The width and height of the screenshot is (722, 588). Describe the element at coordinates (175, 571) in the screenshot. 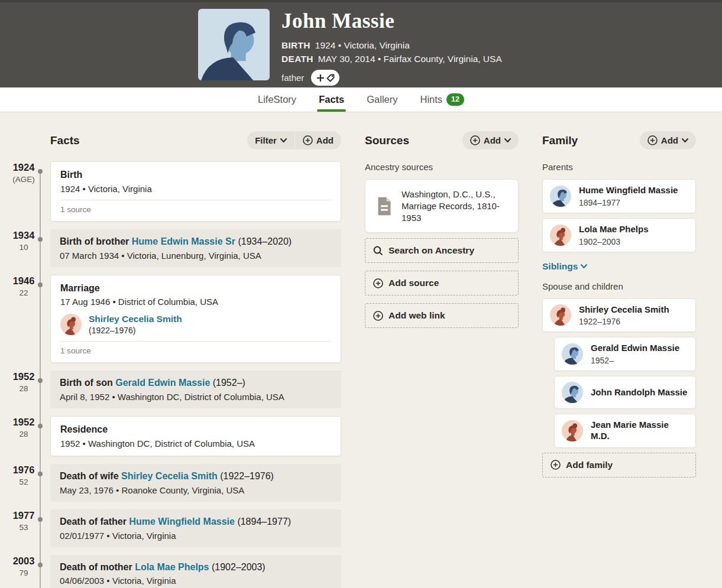

I see `fact-row-death-of-mother: 2003 79 Death of mother Lola Mae Phelps …` at that location.